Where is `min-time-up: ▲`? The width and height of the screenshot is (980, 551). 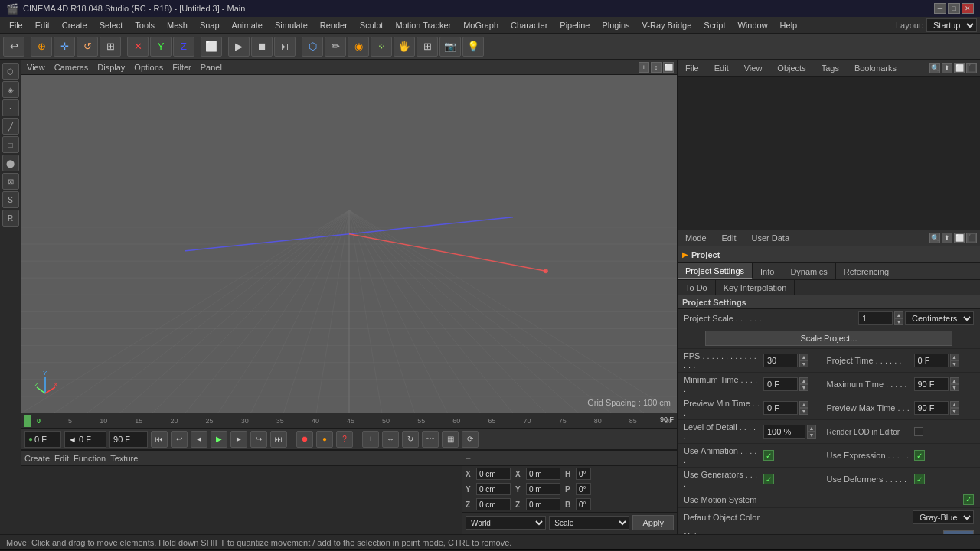 min-time-up: ▲ is located at coordinates (804, 381).